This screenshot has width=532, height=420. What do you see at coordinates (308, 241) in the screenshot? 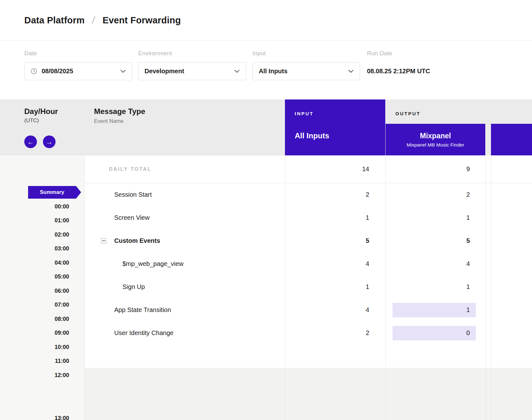
I see `table-row: Custom Events 5 5` at bounding box center [308, 241].